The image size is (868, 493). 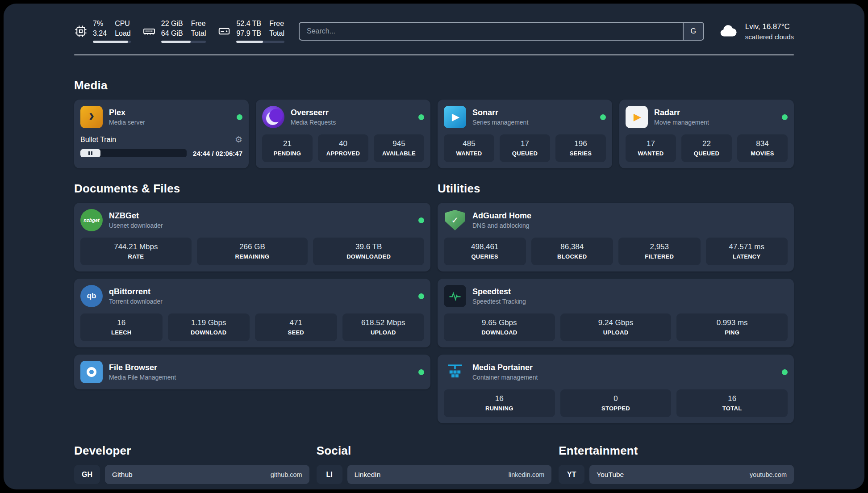 I want to click on bookmark-url: linkedin.com, so click(x=527, y=475).